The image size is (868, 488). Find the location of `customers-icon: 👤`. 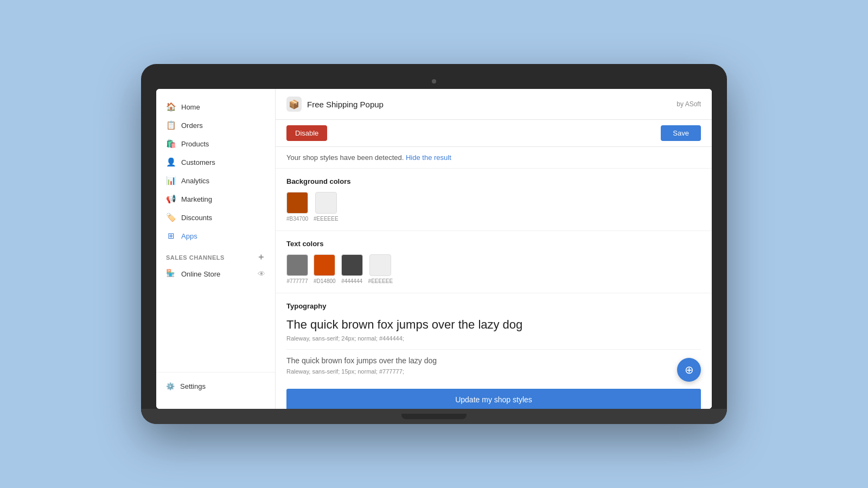

customers-icon: 👤 is located at coordinates (171, 162).